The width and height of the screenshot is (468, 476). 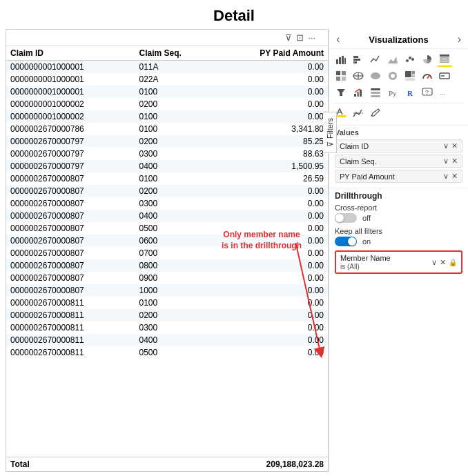 What do you see at coordinates (460, 39) in the screenshot?
I see `viz-forward-arrow: ›` at bounding box center [460, 39].